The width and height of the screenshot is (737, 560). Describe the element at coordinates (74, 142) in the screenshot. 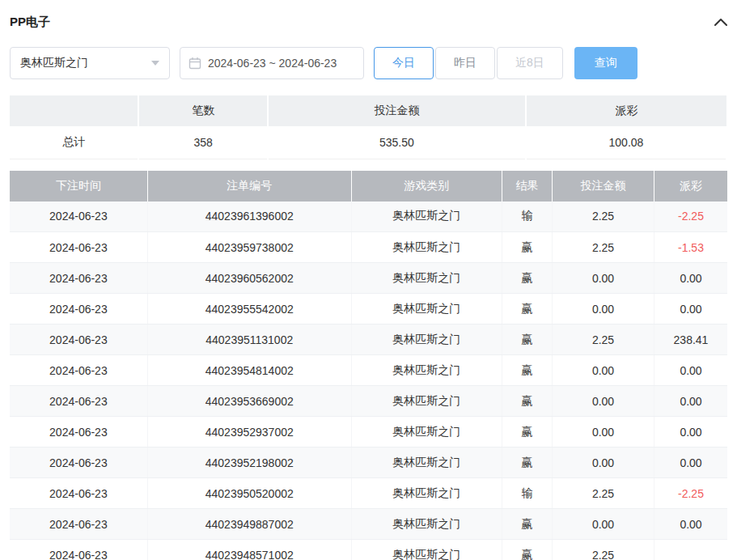

I see `summary-total-label: 总计` at that location.